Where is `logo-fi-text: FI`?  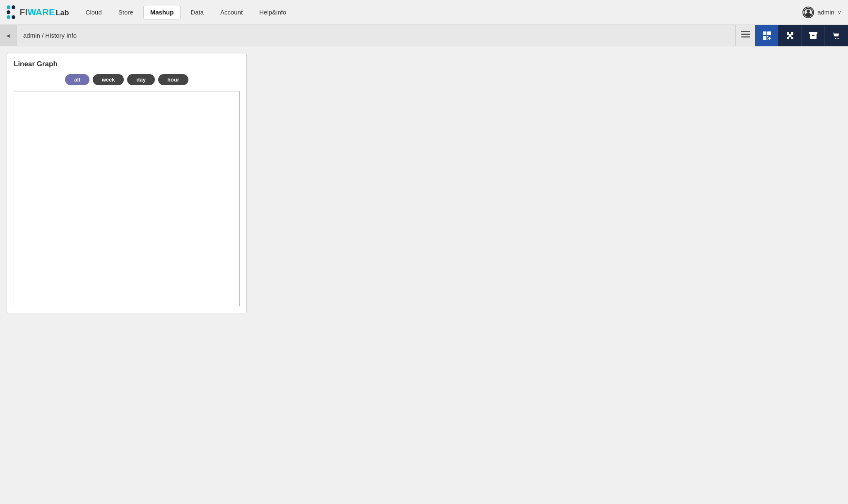
logo-fi-text: FI is located at coordinates (24, 12).